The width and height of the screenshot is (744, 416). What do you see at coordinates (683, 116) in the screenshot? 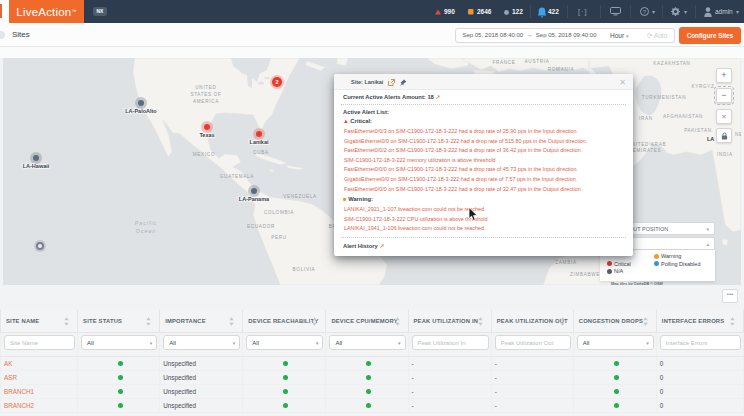
I see `svg-text: AFGHANISTAN` at bounding box center [683, 116].